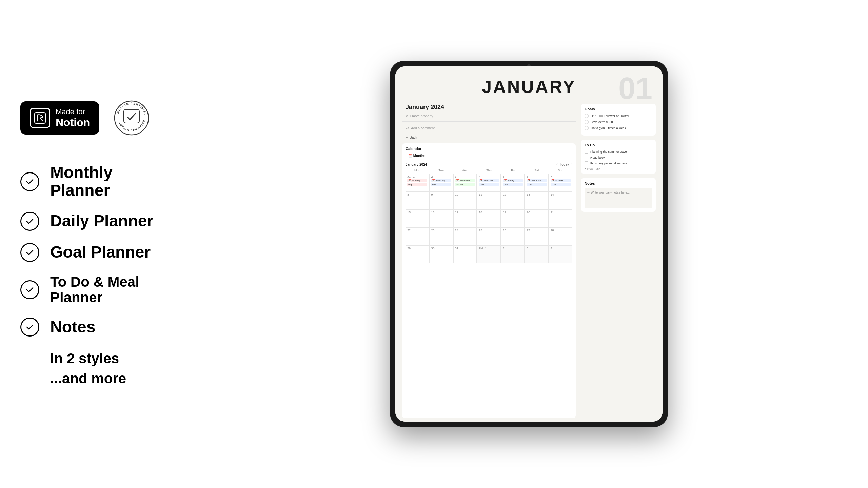 This screenshot has height=488, width=868. What do you see at coordinates (441, 195) in the screenshot?
I see `cal-cell-date: 9` at bounding box center [441, 195].